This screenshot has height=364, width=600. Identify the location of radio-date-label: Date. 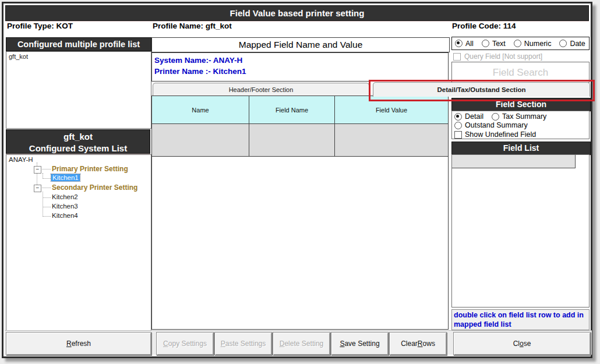
(577, 44).